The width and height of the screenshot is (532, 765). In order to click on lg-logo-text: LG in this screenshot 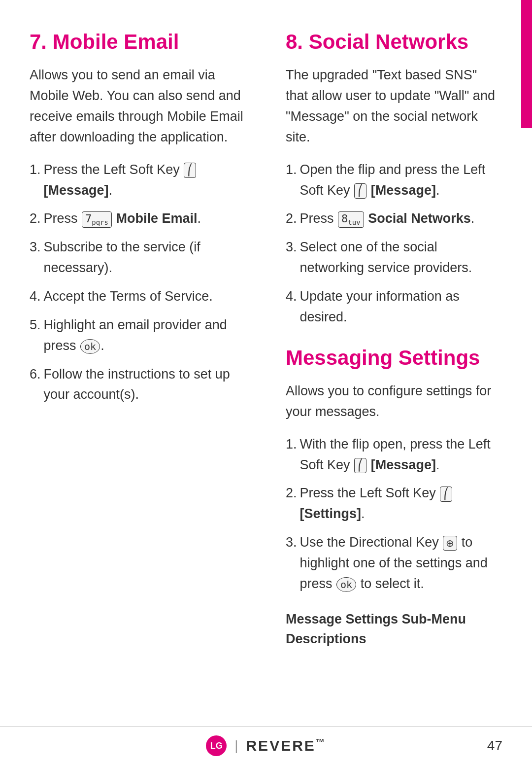, I will do `click(217, 746)`.